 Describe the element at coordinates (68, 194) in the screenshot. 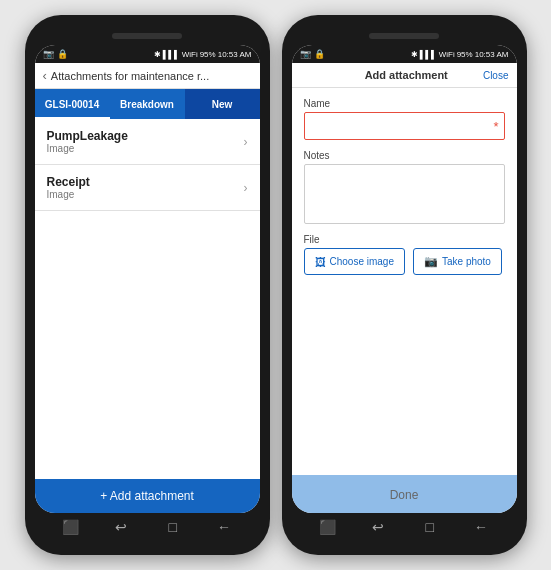

I see `receipt-sub: Image` at that location.